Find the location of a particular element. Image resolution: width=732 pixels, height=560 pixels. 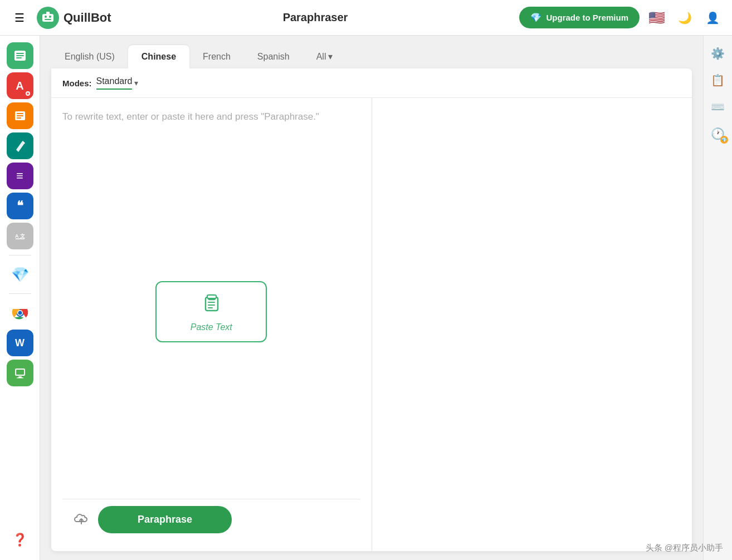

keyboard-icon: ⌨️ is located at coordinates (718, 107).